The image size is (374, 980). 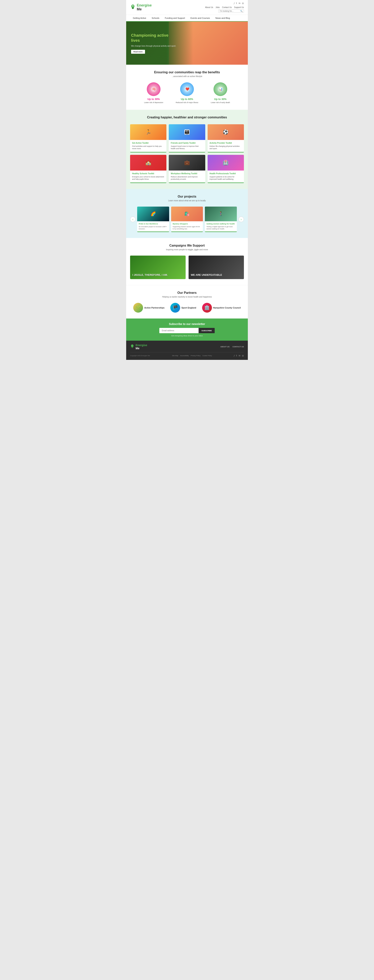 I want to click on linkedin-icon: in, so click(x=240, y=3).